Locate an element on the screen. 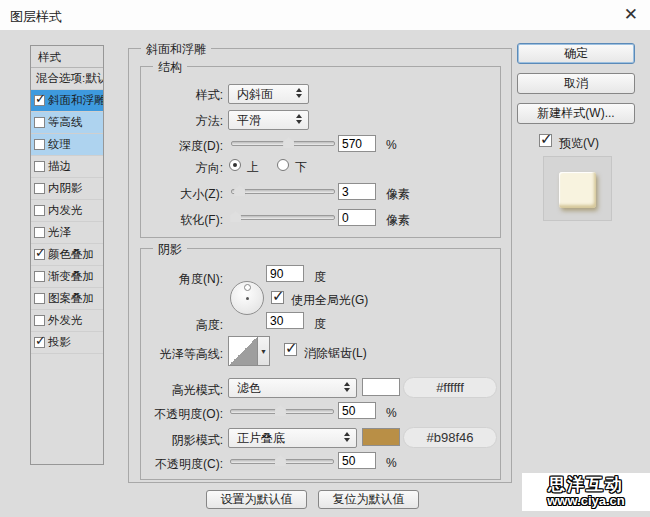  preview-checkbox is located at coordinates (546, 140).